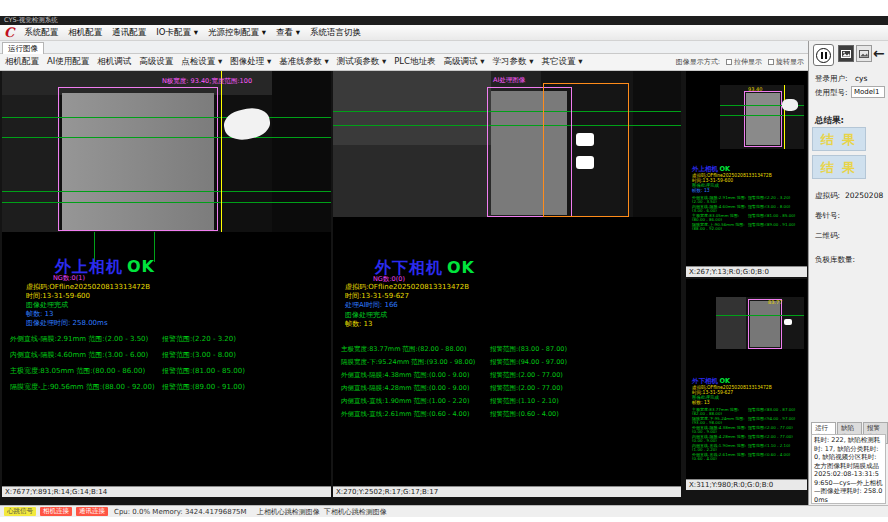 This screenshot has height=522, width=888. I want to click on result-measure: 外侧直线-隔膜:2.91mm 范围:(2.00 - 3.50), so click(86, 342).